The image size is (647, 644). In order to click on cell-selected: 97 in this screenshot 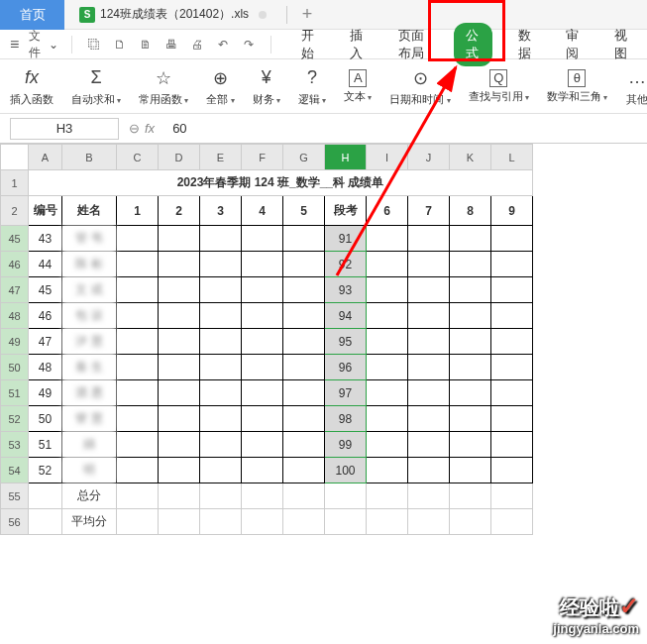, I will do `click(346, 393)`.